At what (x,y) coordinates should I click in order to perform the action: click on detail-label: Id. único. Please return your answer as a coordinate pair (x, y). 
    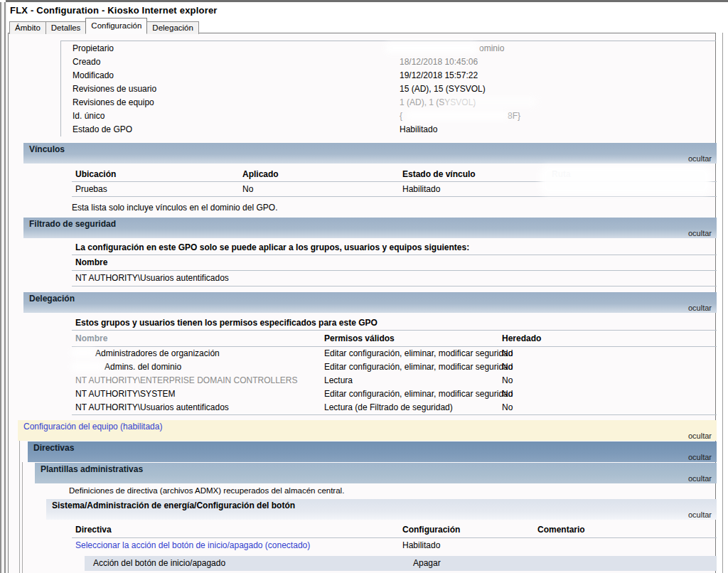
    Looking at the image, I should click on (88, 117).